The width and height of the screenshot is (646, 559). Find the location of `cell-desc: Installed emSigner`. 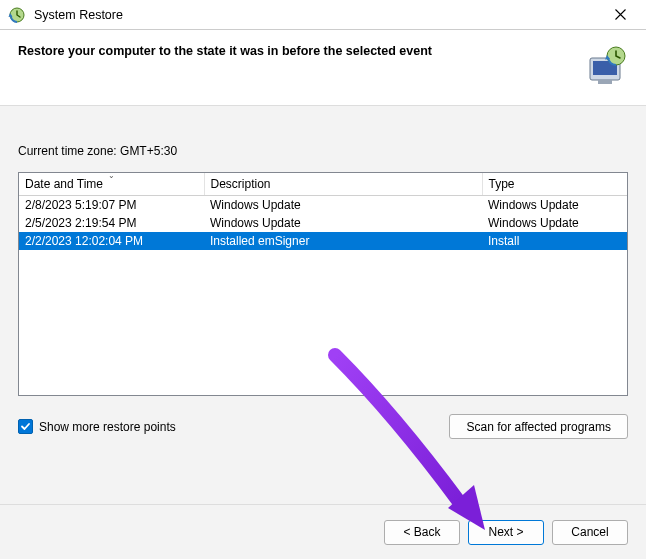

cell-desc: Installed emSigner is located at coordinates (343, 241).